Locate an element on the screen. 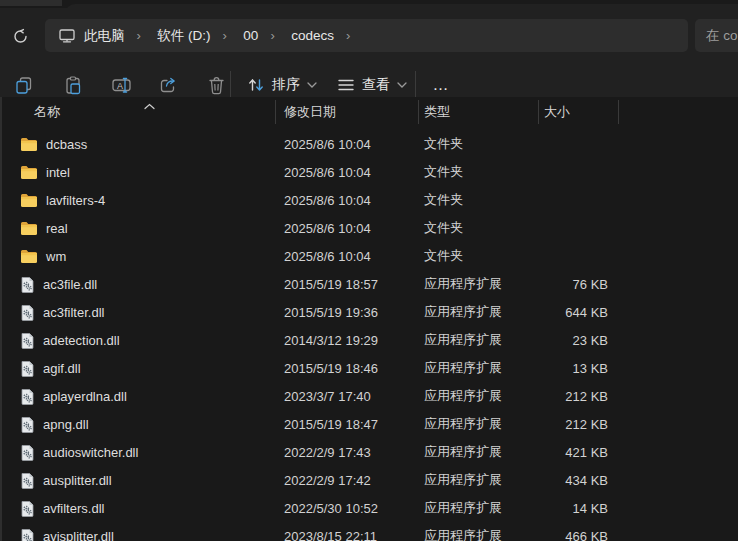  refresh-button is located at coordinates (20, 36).